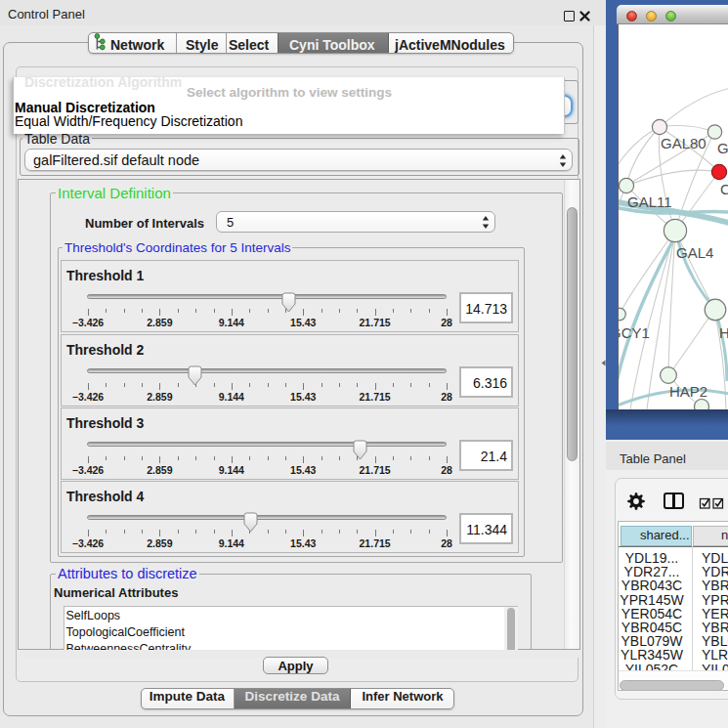 The height and width of the screenshot is (728, 728). What do you see at coordinates (724, 190) in the screenshot?
I see `svg-text: C` at bounding box center [724, 190].